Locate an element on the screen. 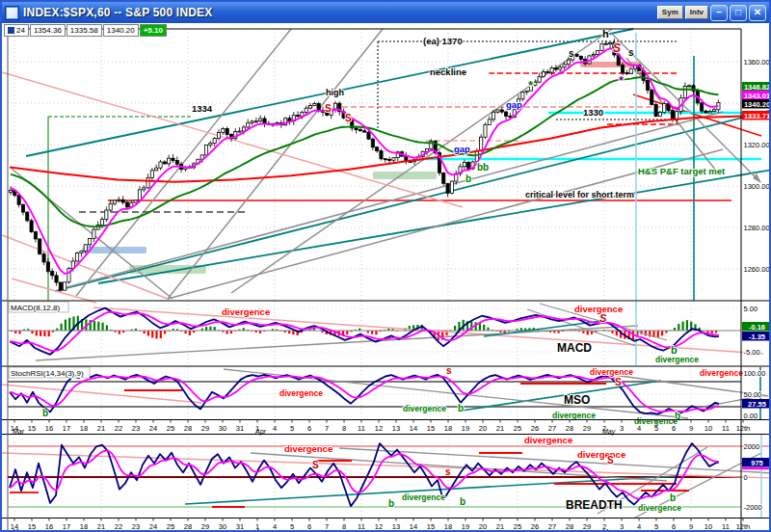 The width and height of the screenshot is (771, 532). svg-text: 5 is located at coordinates (656, 526).